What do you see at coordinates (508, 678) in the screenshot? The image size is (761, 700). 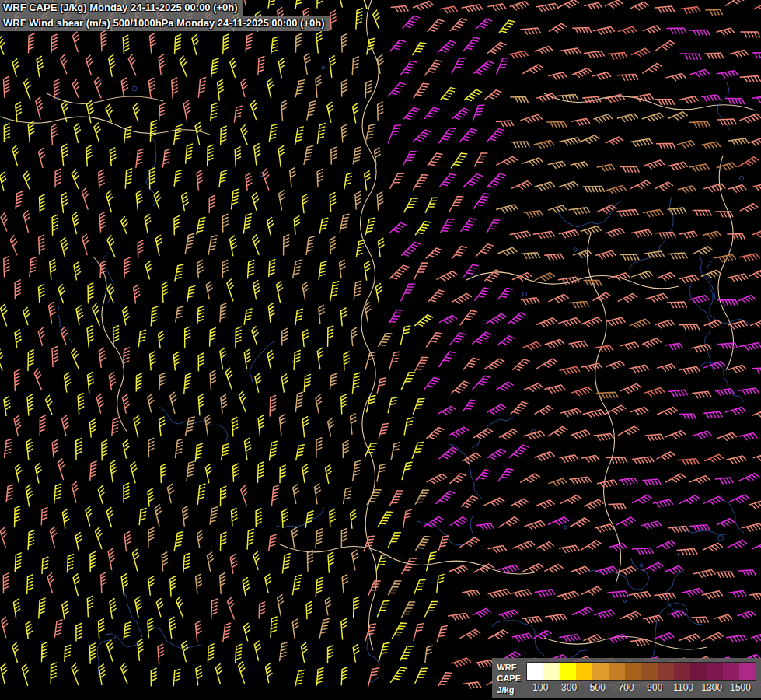 I see `legend-title-line-2: CAPE` at bounding box center [508, 678].